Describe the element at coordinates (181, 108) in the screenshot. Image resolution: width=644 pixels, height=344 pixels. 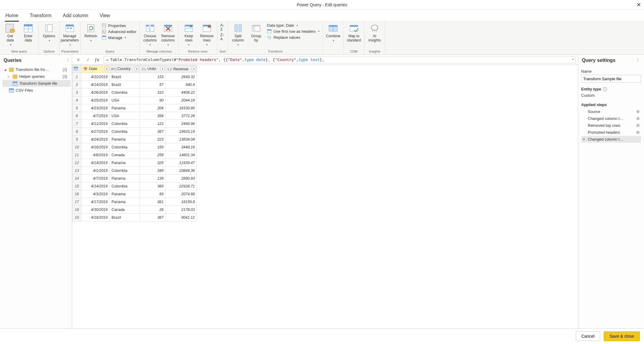
I see `cell-revenue: 16330.85` at that location.